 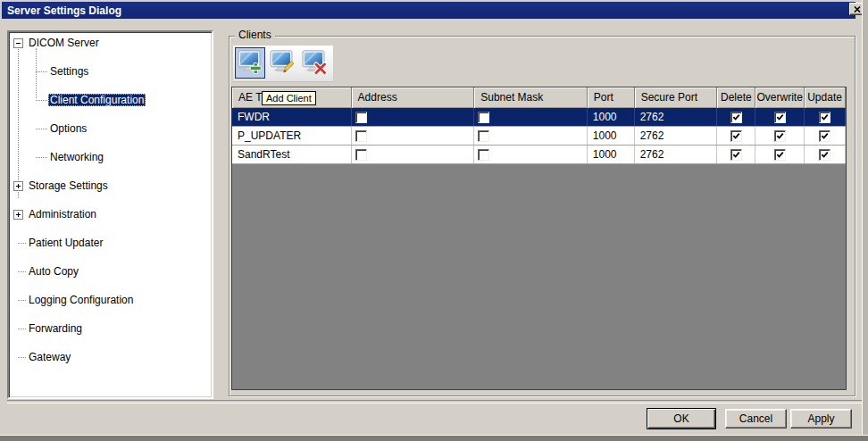 What do you see at coordinates (289, 98) in the screenshot?
I see `add-client-tooltip: Add Client` at bounding box center [289, 98].